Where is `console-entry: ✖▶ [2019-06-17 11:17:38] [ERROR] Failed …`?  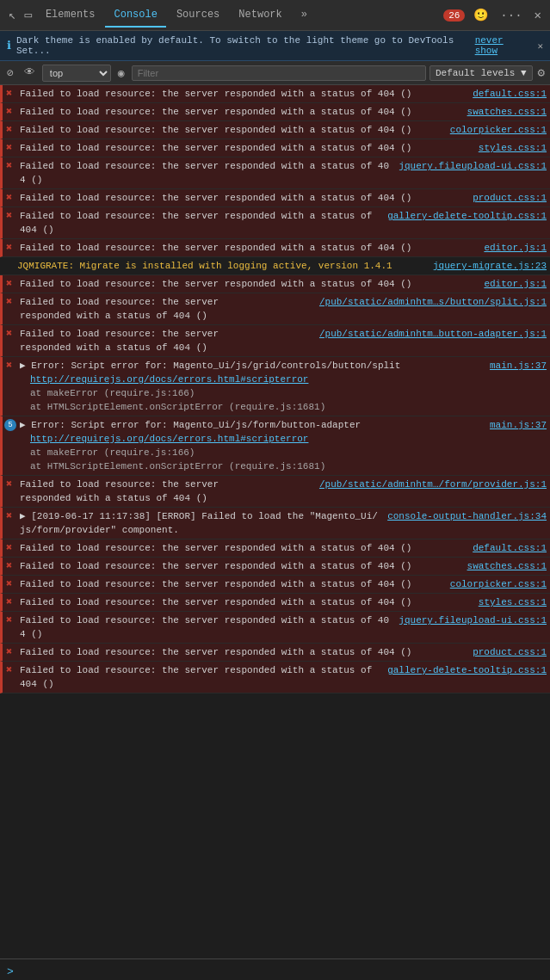
console-entry: ✖▶ [2019-06-17 11:17:38] [ERROR] Failed … is located at coordinates (275, 523).